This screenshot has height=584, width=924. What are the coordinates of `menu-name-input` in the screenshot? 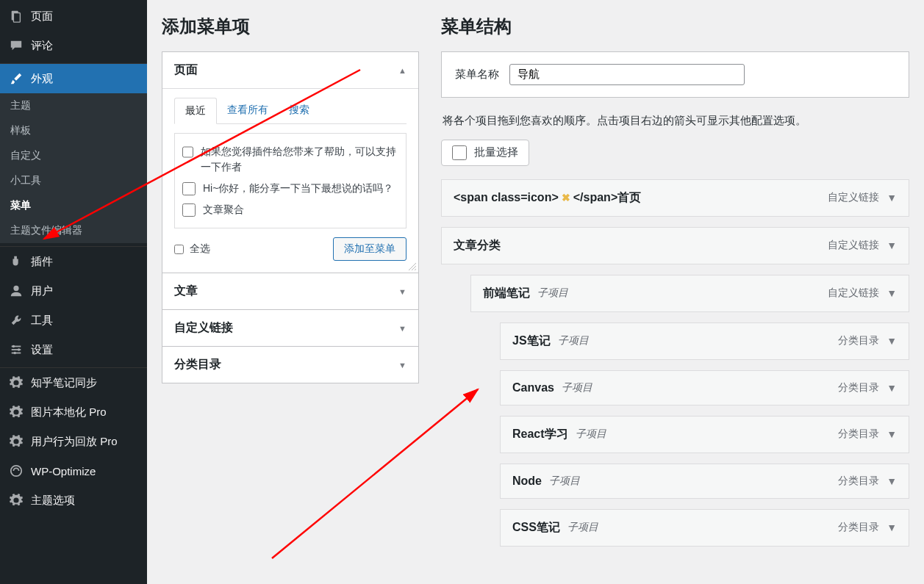 It's located at (627, 75).